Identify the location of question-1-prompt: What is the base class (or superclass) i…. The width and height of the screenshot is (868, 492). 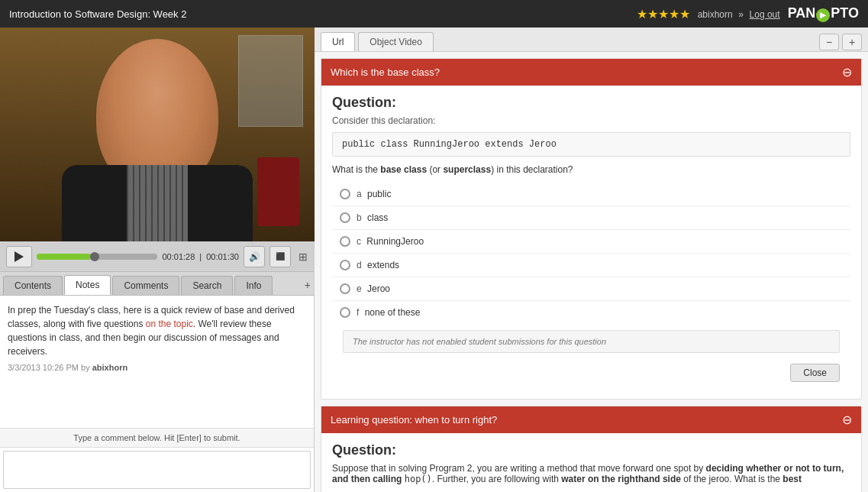
(591, 170).